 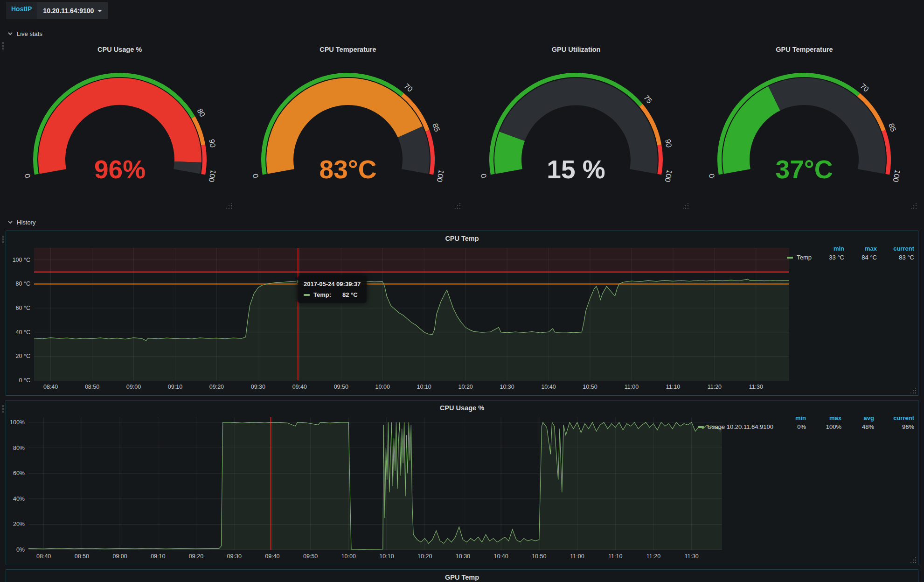 What do you see at coordinates (632, 387) in the screenshot?
I see `x-axis-label: 11:00` at bounding box center [632, 387].